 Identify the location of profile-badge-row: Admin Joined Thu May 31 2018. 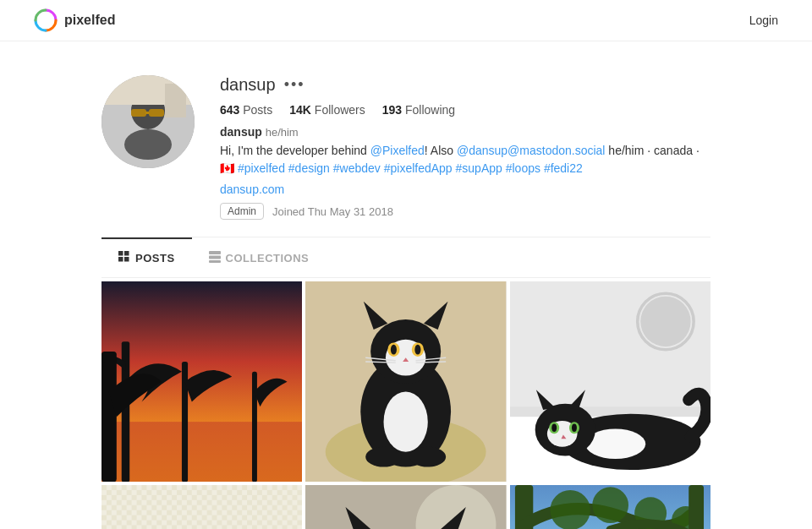
(465, 211).